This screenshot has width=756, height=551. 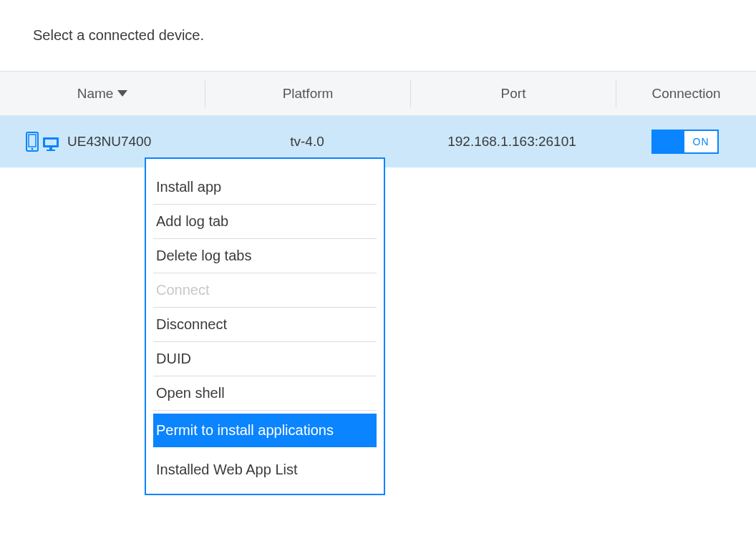 What do you see at coordinates (686, 94) in the screenshot?
I see `column-label: Connection` at bounding box center [686, 94].